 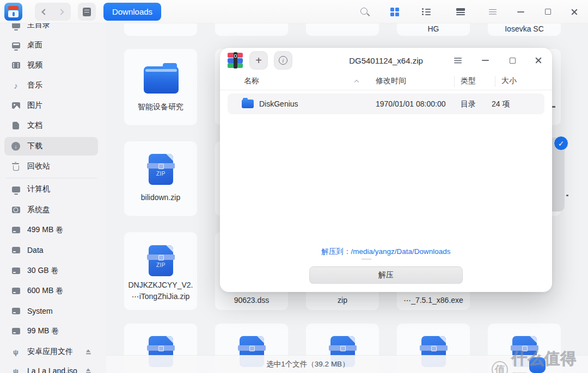 I want to click on sidebar-item-volume-30gb: 30 GB 卷, so click(x=51, y=271).